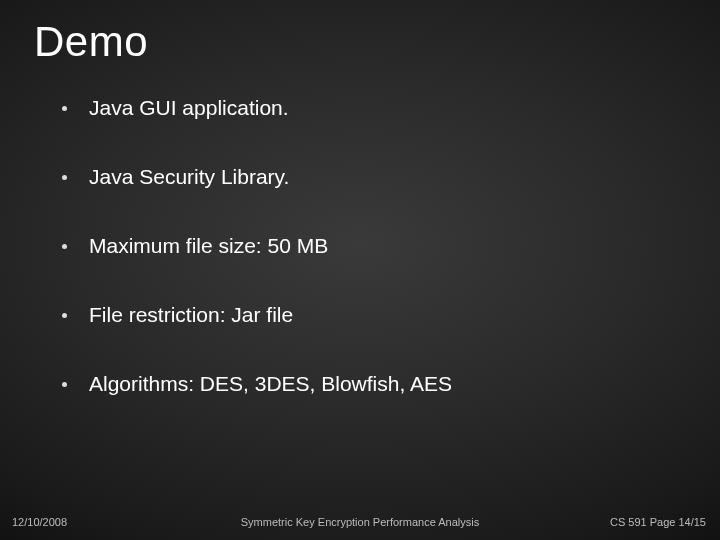 This screenshot has height=540, width=720. Describe the element at coordinates (208, 246) in the screenshot. I see `bullet-text: Maximum file size: 50 MB` at that location.